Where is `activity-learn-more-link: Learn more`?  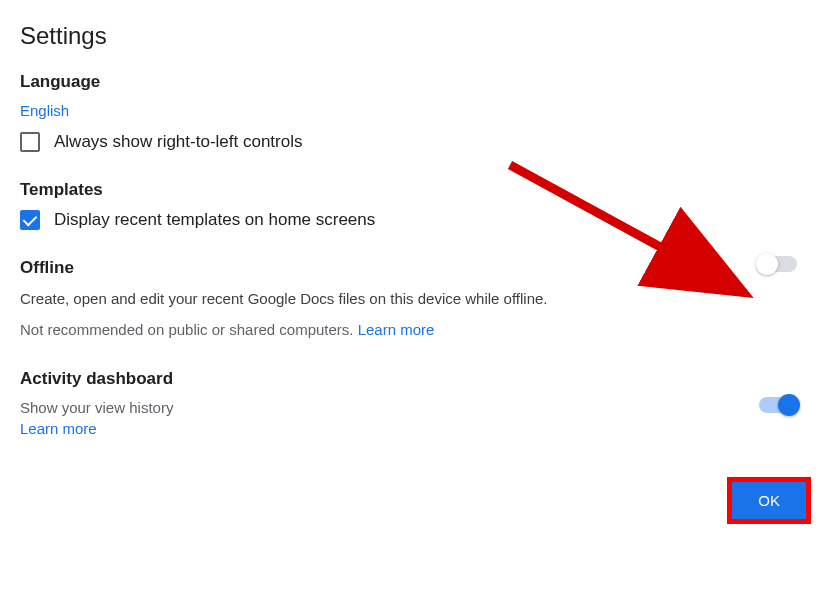 activity-learn-more-link: Learn more is located at coordinates (58, 428).